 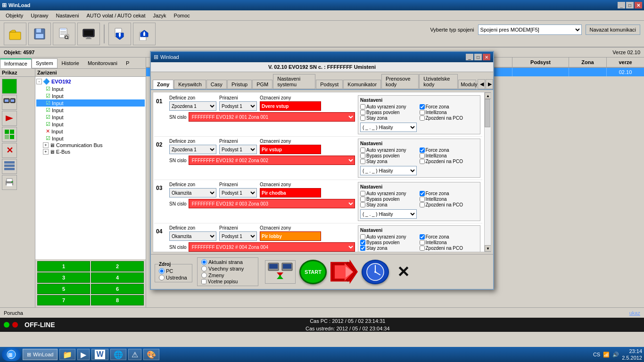 What do you see at coordinates (91, 124) in the screenshot?
I see `tree-item-input6: ☑ Input` at bounding box center [91, 124].